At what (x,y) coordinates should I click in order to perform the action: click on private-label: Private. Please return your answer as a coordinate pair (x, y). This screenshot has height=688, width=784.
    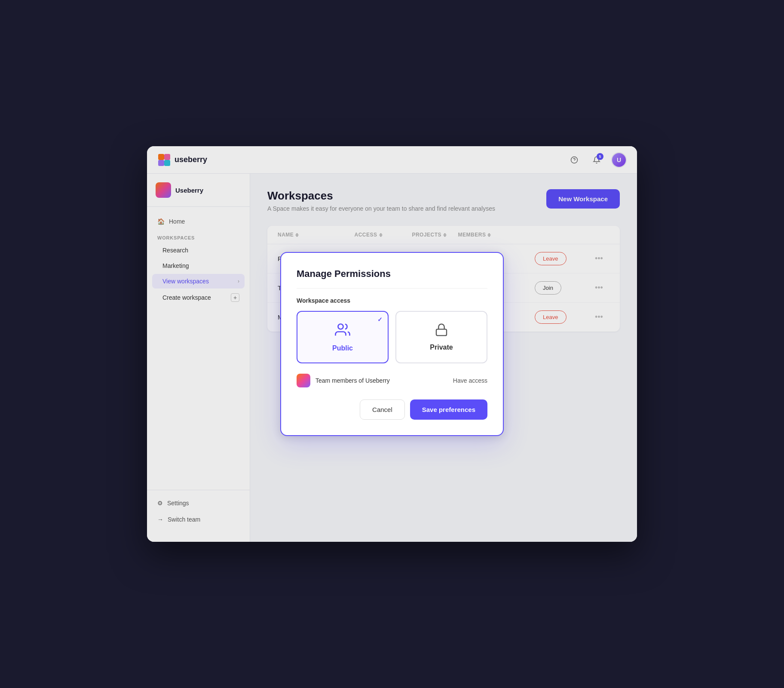
    Looking at the image, I should click on (441, 347).